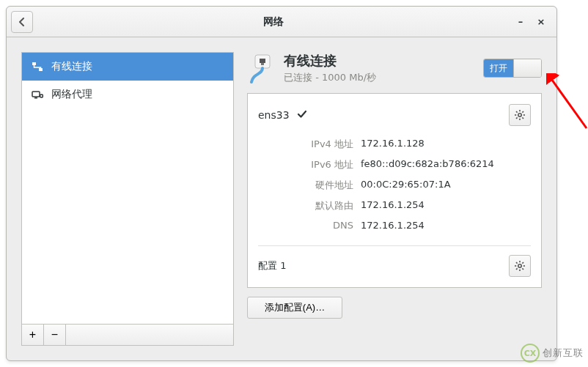 This screenshot has height=367, width=588. Describe the element at coordinates (72, 94) in the screenshot. I see `sidebar-item-label: 网络代理` at that location.